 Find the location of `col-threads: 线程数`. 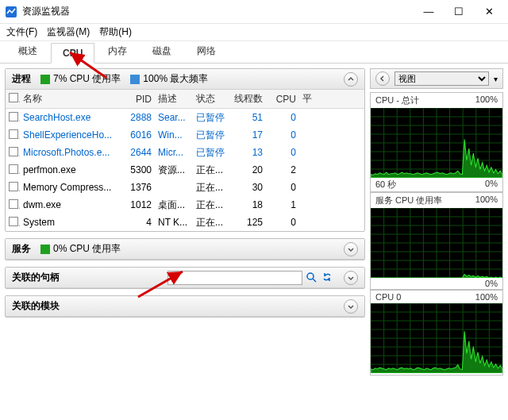

col-threads: 线程数 is located at coordinates (247, 98).